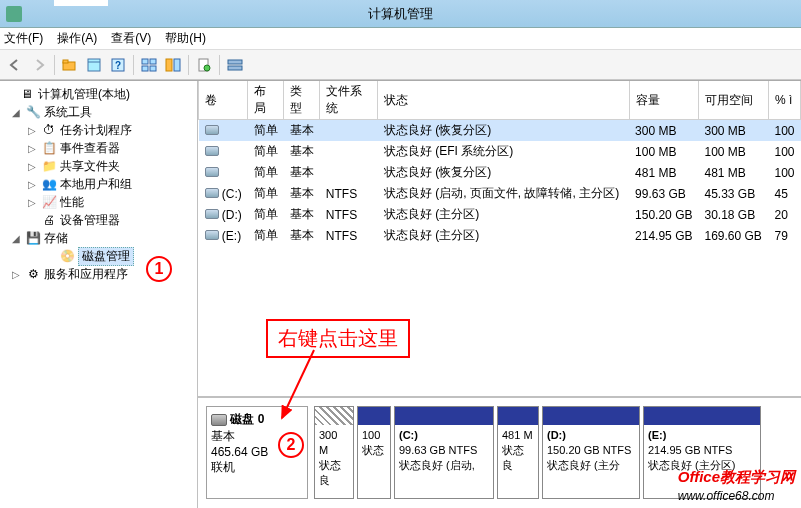 The height and width of the screenshot is (508, 801). What do you see at coordinates (98, 112) in the screenshot?
I see `tree-system-tools: ◢🔧系统工具` at bounding box center [98, 112].